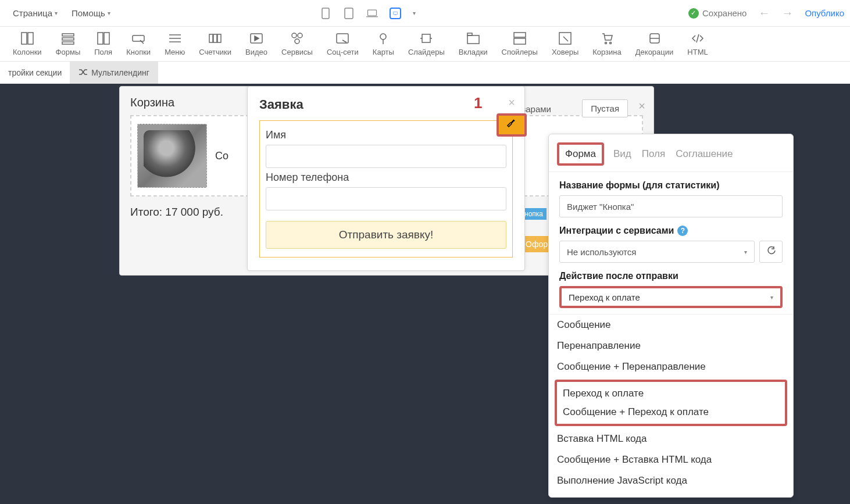 This screenshot has width=850, height=504. Describe the element at coordinates (704, 154) in the screenshot. I see `tab-agreement: Соглашение` at that location.